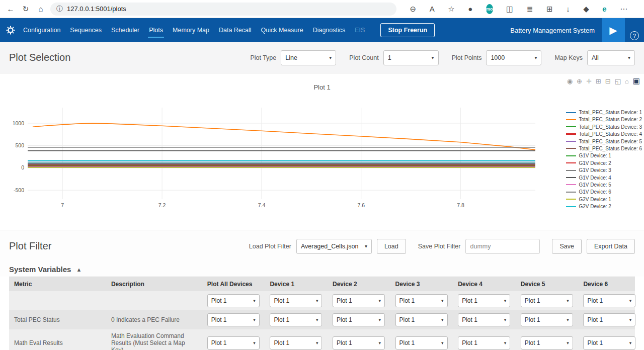 The width and height of the screenshot is (644, 350). I want to click on legend-item: G1V Device: 1, so click(604, 156).